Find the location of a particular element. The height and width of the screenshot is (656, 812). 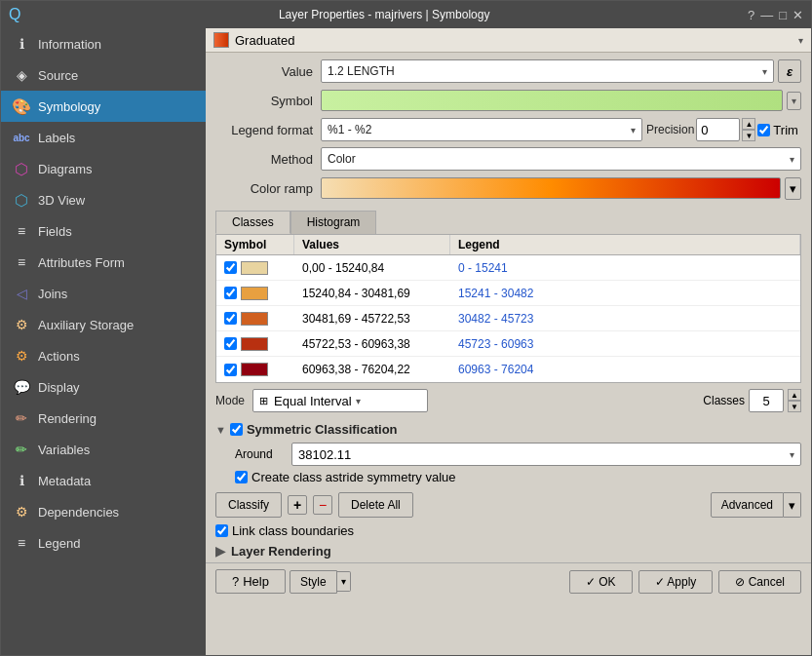

tab-classes: Classes is located at coordinates (253, 222).